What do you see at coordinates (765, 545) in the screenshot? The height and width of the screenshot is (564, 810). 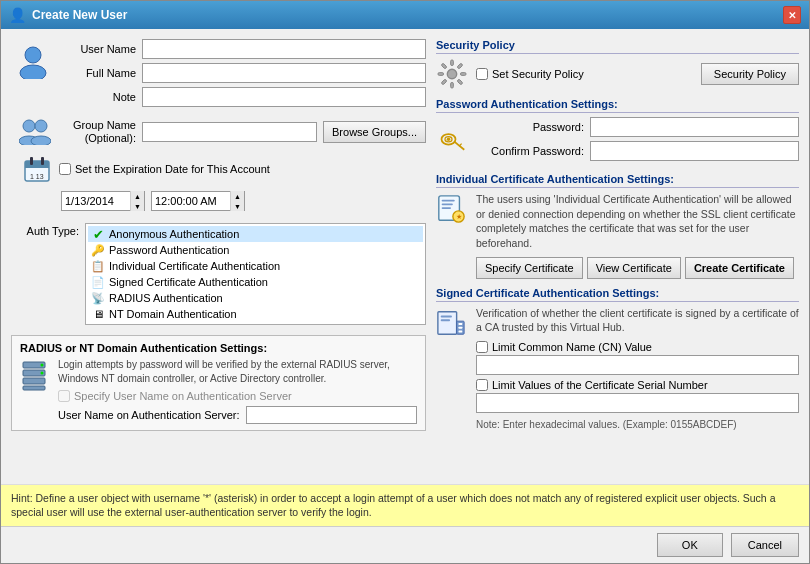 I see `cancel-button: Cancel` at bounding box center [765, 545].